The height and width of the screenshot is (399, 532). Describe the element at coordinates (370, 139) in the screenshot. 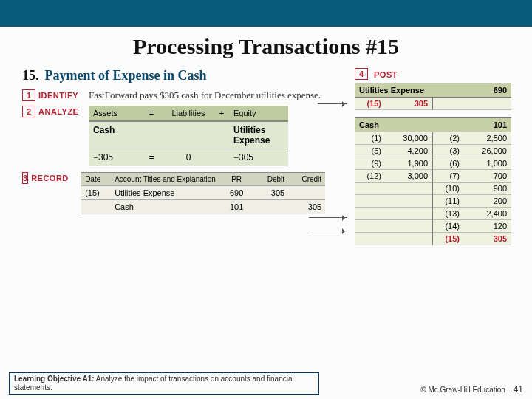

I see `ledger-ref: (1)` at that location.